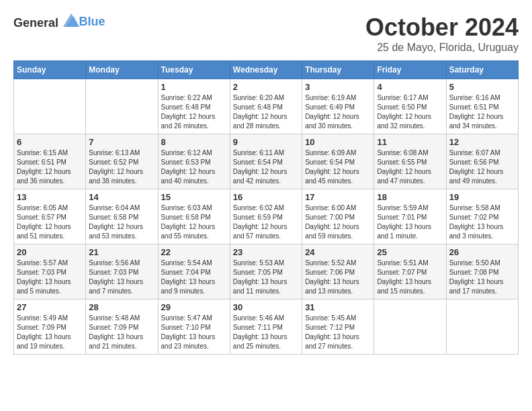  I want to click on day-number: 18, so click(410, 197).